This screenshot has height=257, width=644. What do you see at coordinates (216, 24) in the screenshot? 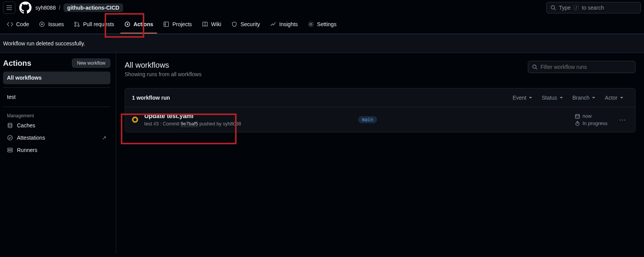
I see `tab-wiki-label: Wiki` at bounding box center [216, 24].